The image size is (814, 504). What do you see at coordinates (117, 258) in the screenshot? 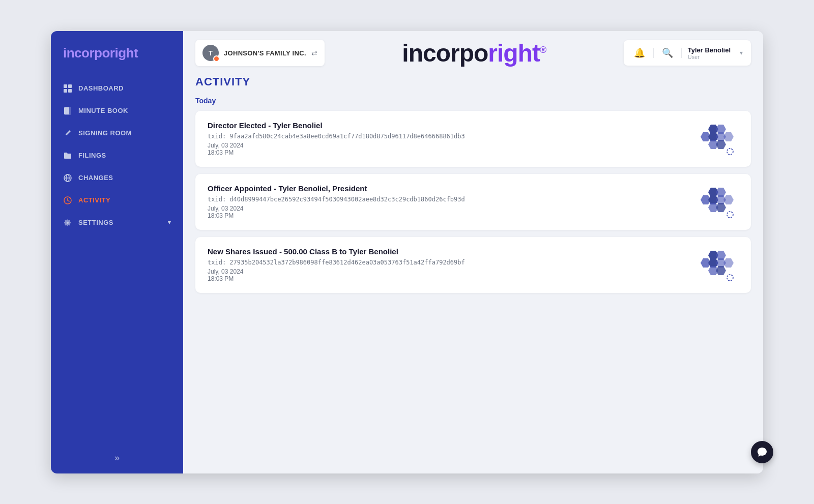
I see `sidebar-navigation: DASHBOARD MINUTE BOOK SIGNING ROOM FILIN…` at bounding box center [117, 258].